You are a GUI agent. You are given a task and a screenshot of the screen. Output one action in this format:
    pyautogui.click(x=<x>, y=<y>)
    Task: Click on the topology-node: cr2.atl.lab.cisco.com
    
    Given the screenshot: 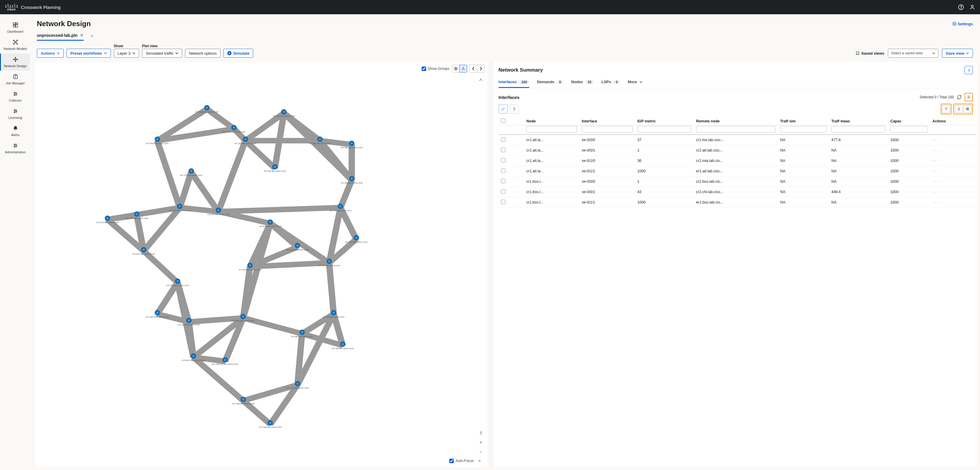 What is the action you would take?
    pyautogui.click(x=302, y=334)
    